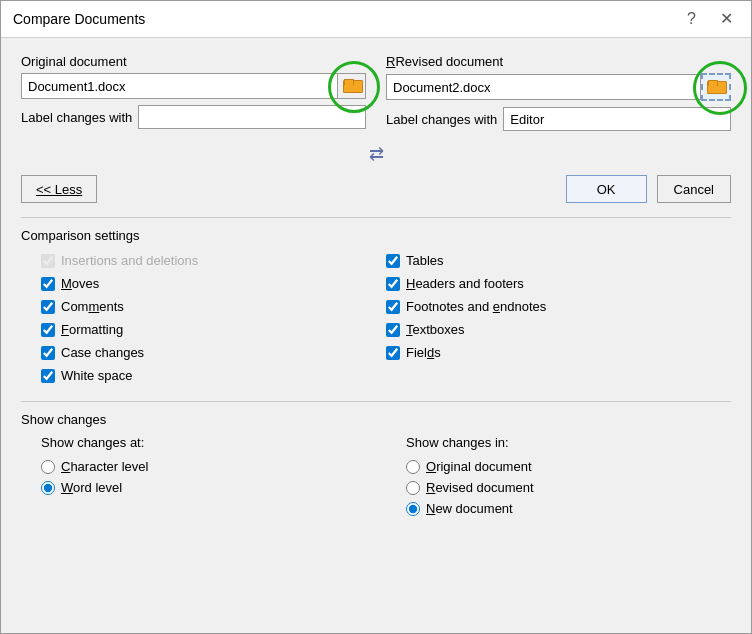 The image size is (752, 634). What do you see at coordinates (48, 330) in the screenshot?
I see `formatting-checkbox` at bounding box center [48, 330].